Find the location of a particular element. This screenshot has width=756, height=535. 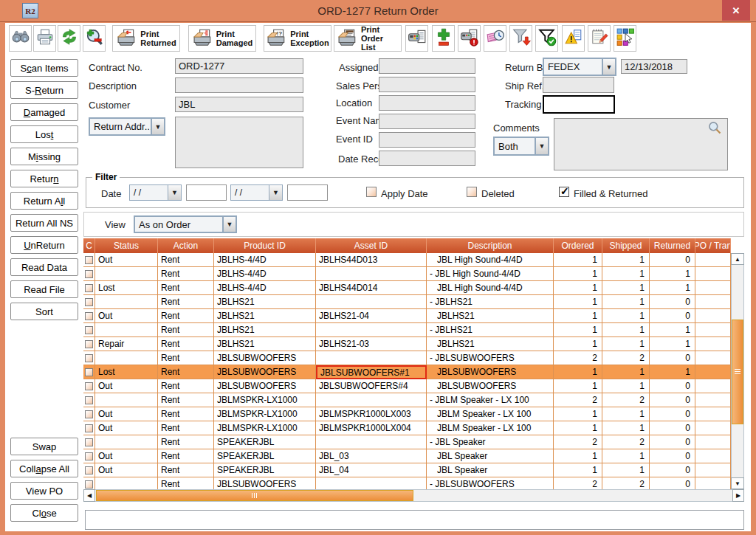

column-header-description: Description is located at coordinates (490, 246).